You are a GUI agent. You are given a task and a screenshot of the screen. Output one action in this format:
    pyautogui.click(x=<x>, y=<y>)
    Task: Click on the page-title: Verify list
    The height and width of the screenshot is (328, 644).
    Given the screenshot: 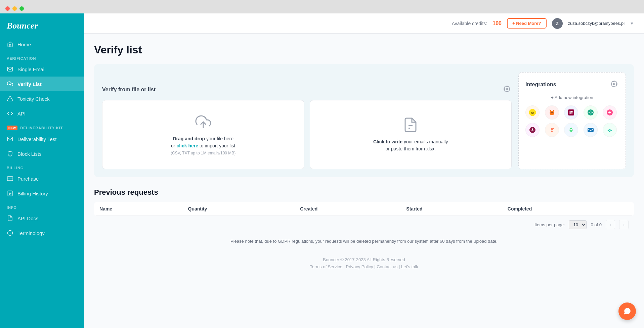 What is the action you would take?
    pyautogui.click(x=364, y=50)
    